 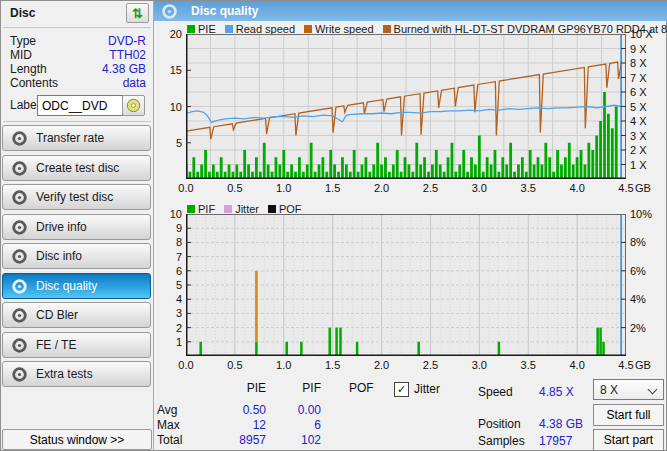 I want to click on y-axis-tick-left: 9, so click(x=169, y=228).